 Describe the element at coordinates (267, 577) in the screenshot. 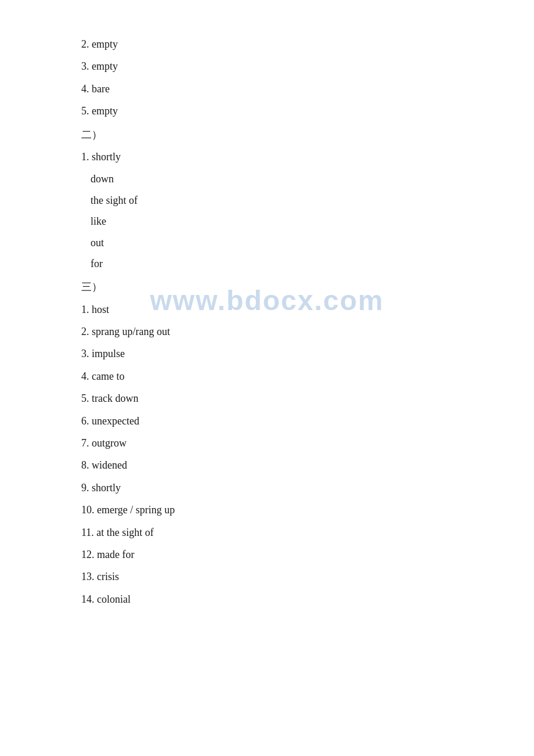

I see `list-item: 13. crisis` at that location.